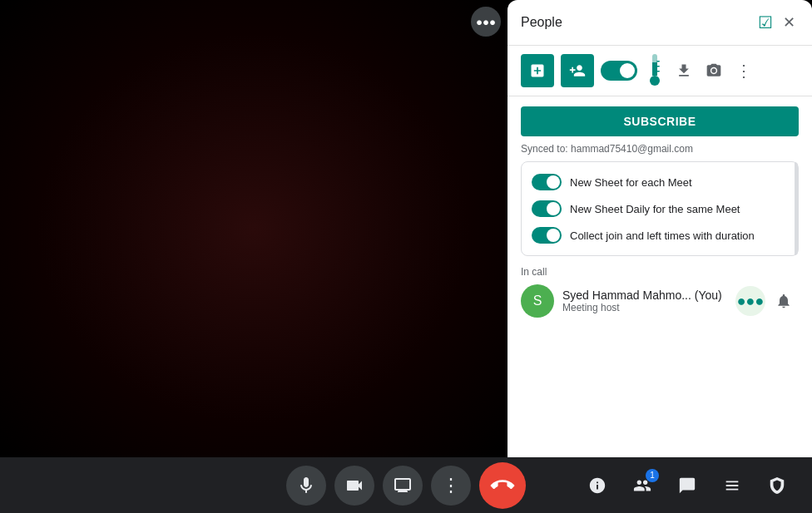 The width and height of the screenshot is (812, 513). What do you see at coordinates (666, 486) in the screenshot?
I see `right-controls: 1` at bounding box center [666, 486].